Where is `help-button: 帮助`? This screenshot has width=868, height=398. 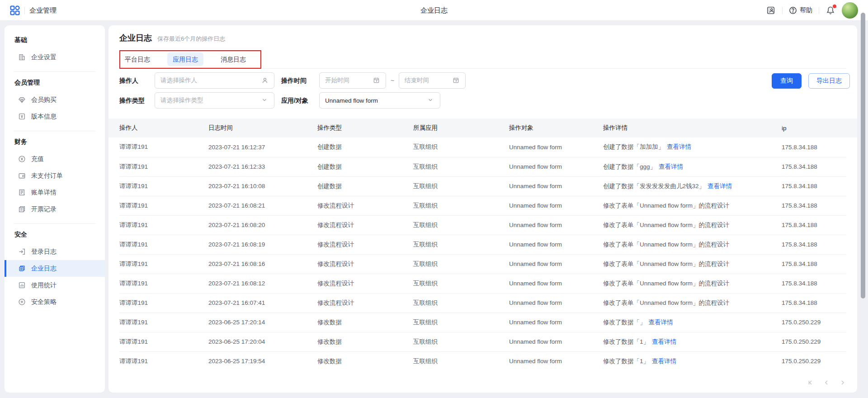 help-button: 帮助 is located at coordinates (801, 10).